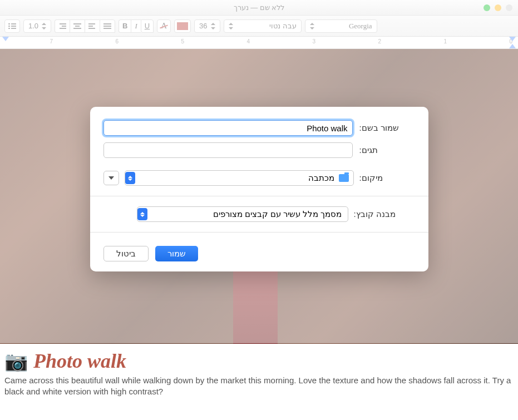 Image resolution: width=518 pixels, height=420 pixels. I want to click on tags-label: תגים:, so click(387, 150).